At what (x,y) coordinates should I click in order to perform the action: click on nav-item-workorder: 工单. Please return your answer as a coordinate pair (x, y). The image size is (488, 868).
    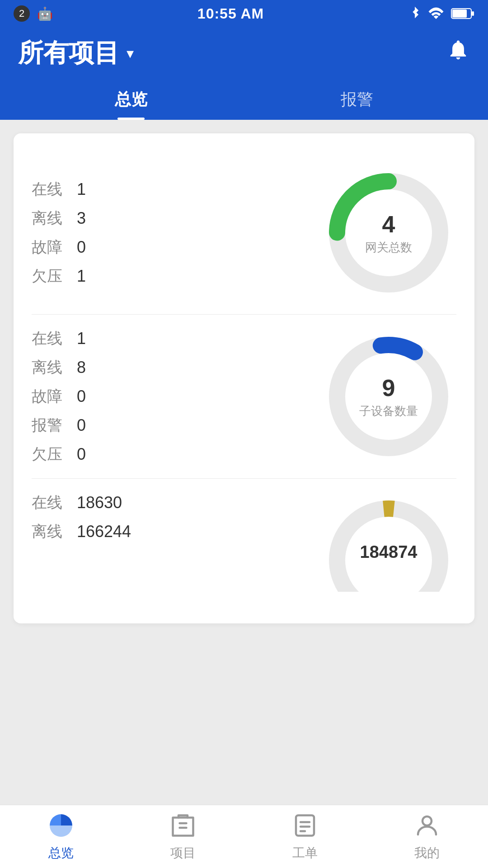
    Looking at the image, I should click on (305, 837).